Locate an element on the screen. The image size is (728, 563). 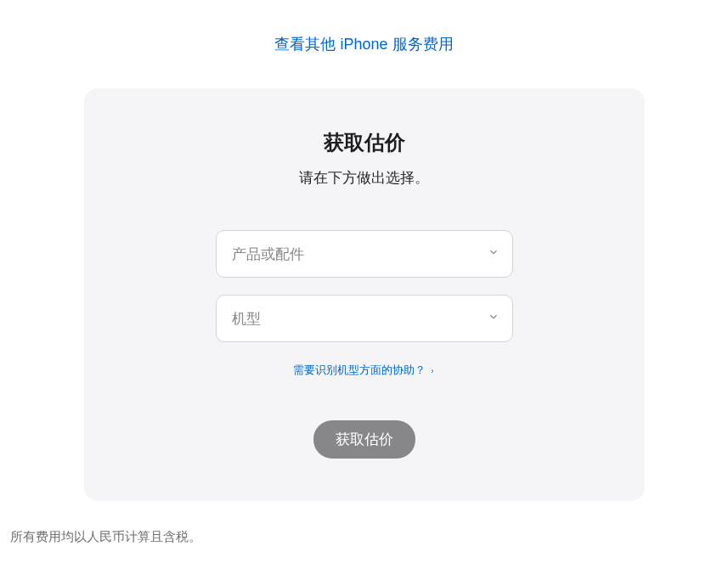
footer-text: 所有费用均以人民币计算且含税。 截至 2023 年 2 月底，保外电池服务的费用… is located at coordinates (364, 532).